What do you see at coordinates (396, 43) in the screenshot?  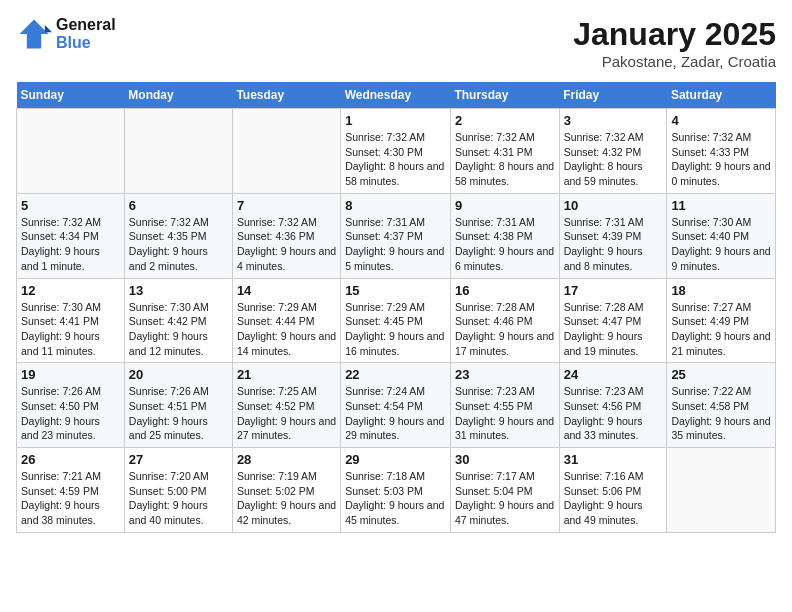 I see `page-header: General Blue January 2025 Pakostane, Zad…` at bounding box center [396, 43].